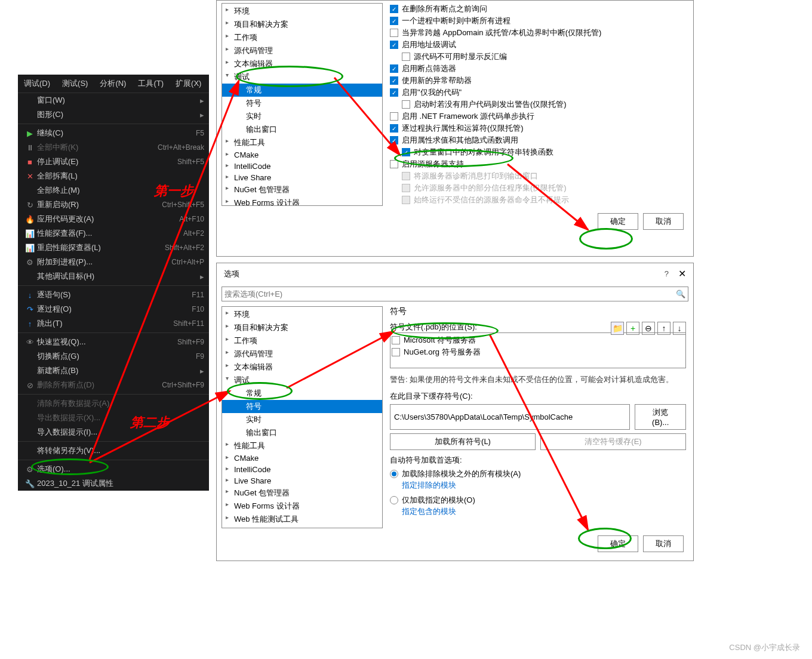 This screenshot has height=659, width=812. Describe the element at coordinates (617, 328) in the screenshot. I see `new-folder-icon: 📁` at that location.